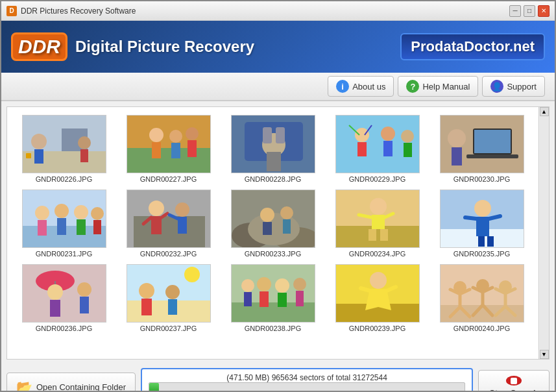  What do you see at coordinates (64, 223) in the screenshot?
I see `photo-item: GNDR00231.JPG` at bounding box center [64, 223].